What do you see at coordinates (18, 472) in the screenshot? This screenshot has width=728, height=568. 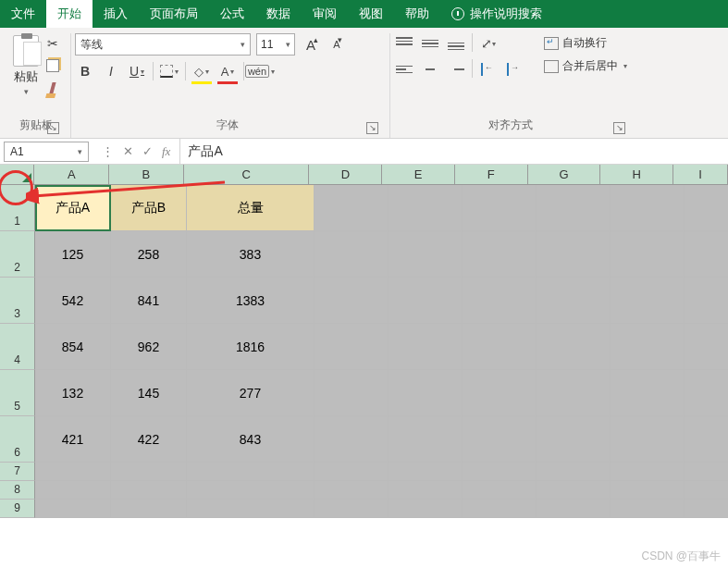 I see `row-header-7: 7` at bounding box center [18, 472].